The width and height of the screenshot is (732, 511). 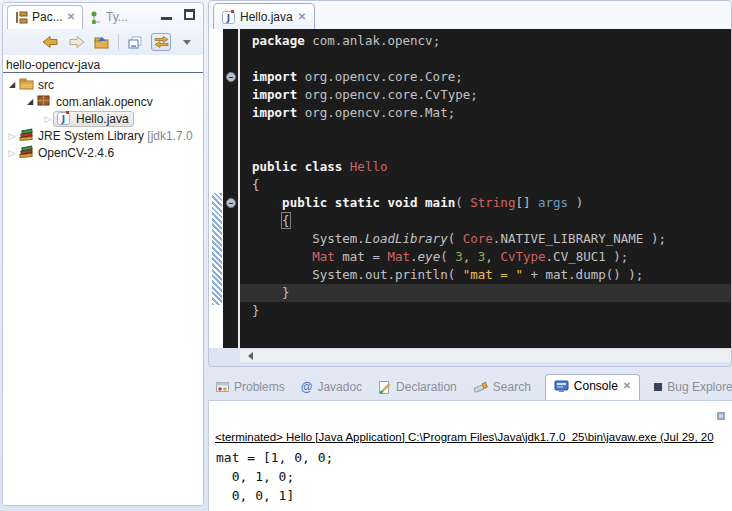 What do you see at coordinates (522, 256) in the screenshot?
I see `code-token: CvType` at bounding box center [522, 256].